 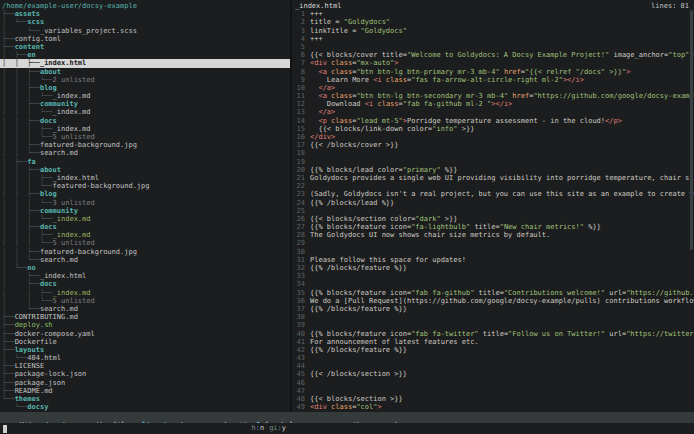 I want to click on code-token: We do a [Pull Request](https://github.co…, so click(x=502, y=301).